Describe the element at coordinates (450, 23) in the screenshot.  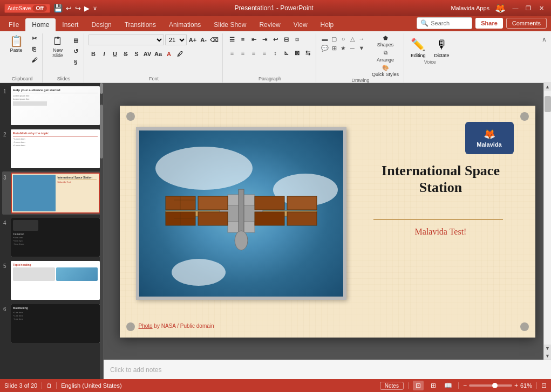
I see `search-input` at that location.